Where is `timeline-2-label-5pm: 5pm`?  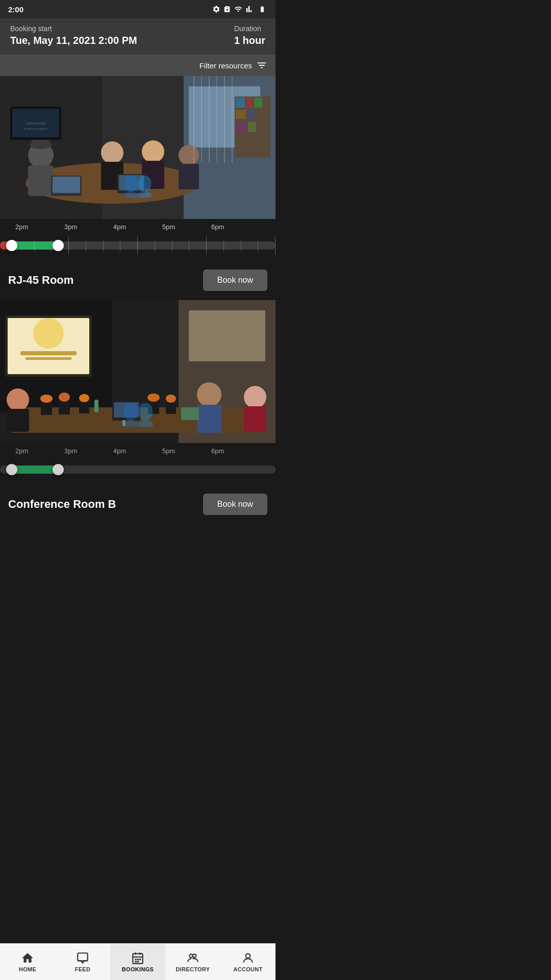 timeline-2-label-5pm: 5pm is located at coordinates (187, 451).